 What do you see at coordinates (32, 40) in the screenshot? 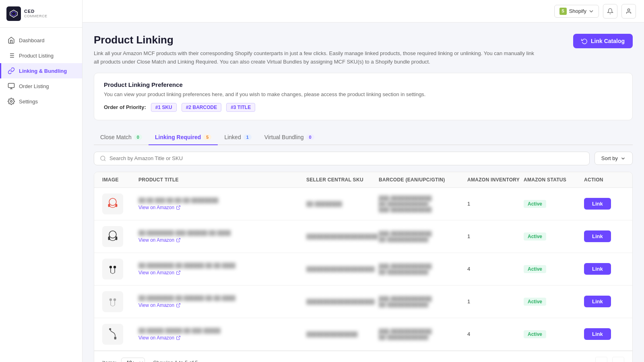
I see `sidebar-item-dashboard-label: Dashboard` at bounding box center [32, 40].